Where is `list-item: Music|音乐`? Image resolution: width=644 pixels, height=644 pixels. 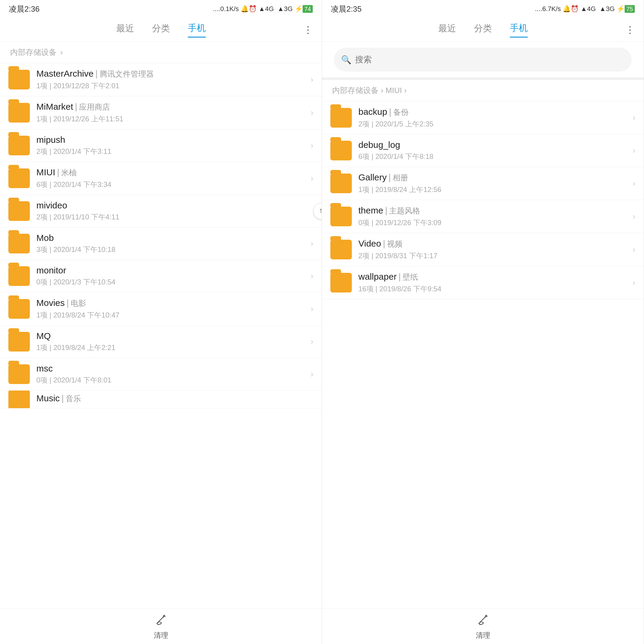
list-item: Music|音乐 is located at coordinates (161, 399).